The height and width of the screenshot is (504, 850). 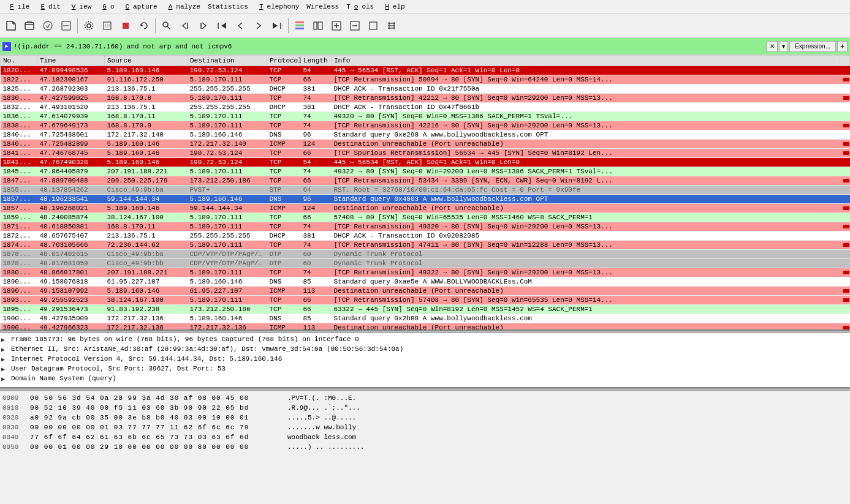 I want to click on table-row: 1847...47.889709488209.250.225.179173.21…, so click(x=425, y=181).